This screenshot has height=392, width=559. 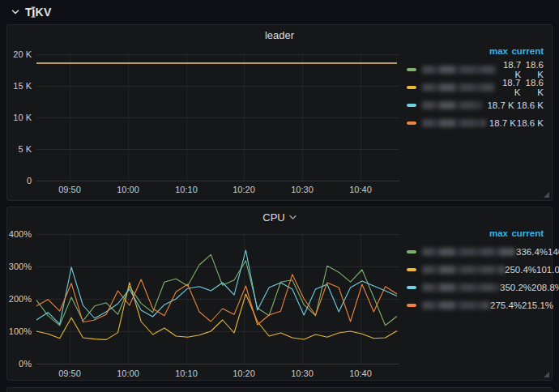 What do you see at coordinates (475, 288) in the screenshot?
I see `legend-row: 350.2% 208.8%` at bounding box center [475, 288].